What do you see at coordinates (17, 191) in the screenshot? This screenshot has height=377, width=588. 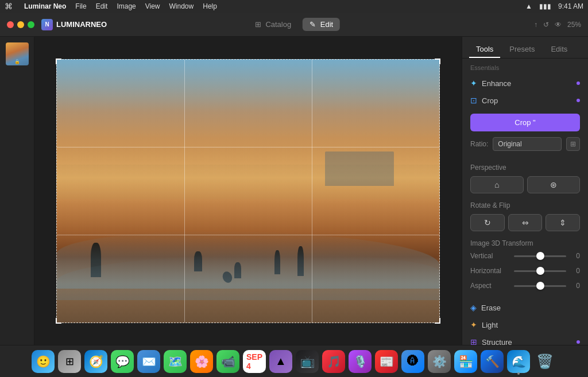 I see `left-sidebar: 🔒` at bounding box center [17, 191].